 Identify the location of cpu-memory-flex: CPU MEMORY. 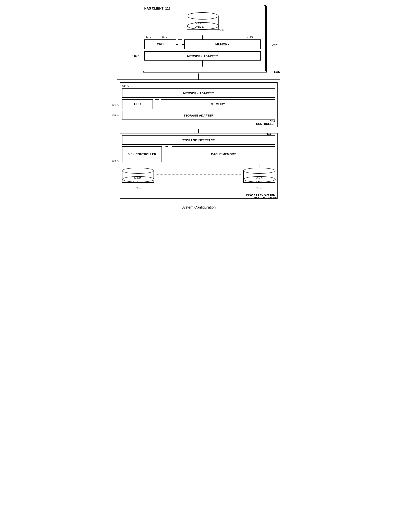
(203, 44).